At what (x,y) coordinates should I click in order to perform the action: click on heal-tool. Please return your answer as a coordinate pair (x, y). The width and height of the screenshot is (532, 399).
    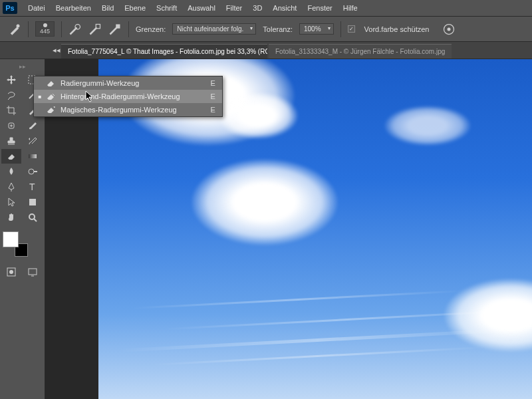
    Looking at the image, I should click on (11, 126).